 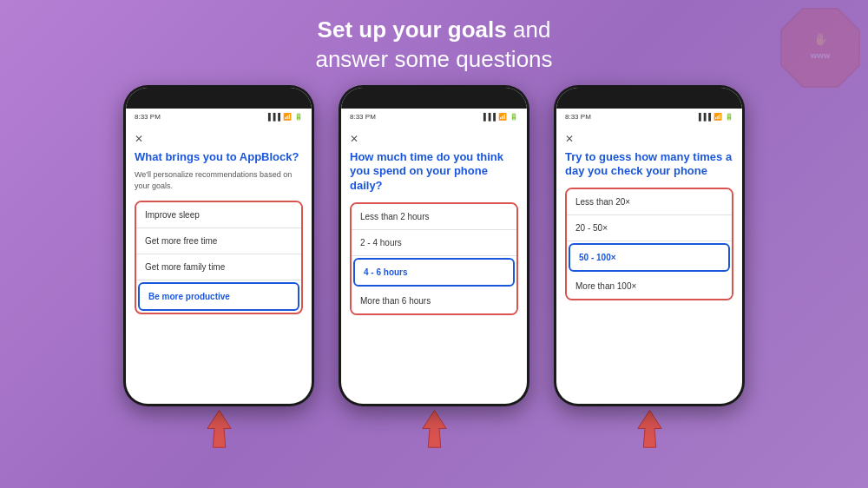 I want to click on phone-1-arrow, so click(x=219, y=430).